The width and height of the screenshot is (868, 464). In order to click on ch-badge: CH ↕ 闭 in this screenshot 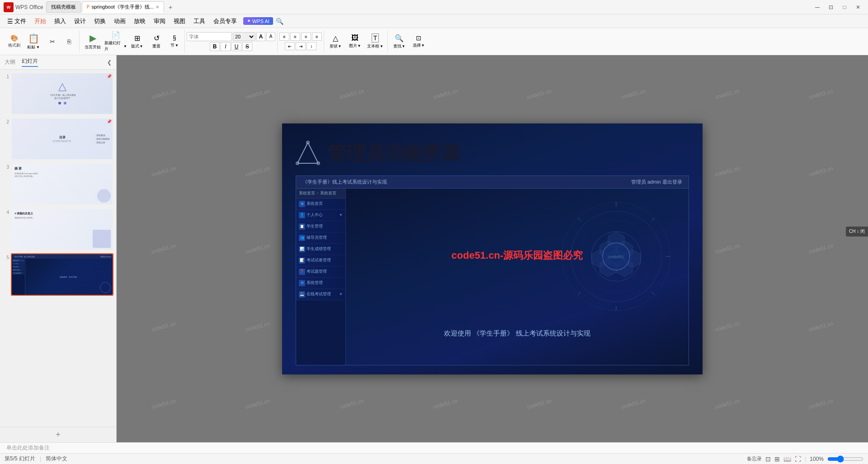, I will do `click(857, 232)`.